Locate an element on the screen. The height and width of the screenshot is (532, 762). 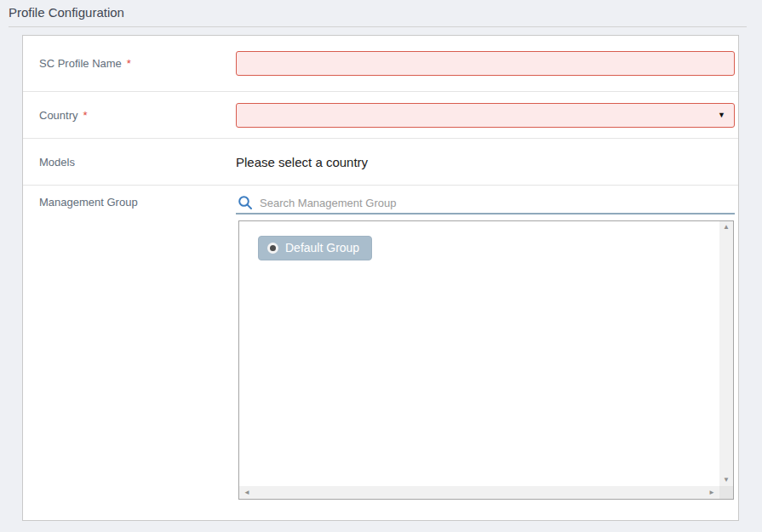
scroll-up-icon: ▲ is located at coordinates (726, 227).